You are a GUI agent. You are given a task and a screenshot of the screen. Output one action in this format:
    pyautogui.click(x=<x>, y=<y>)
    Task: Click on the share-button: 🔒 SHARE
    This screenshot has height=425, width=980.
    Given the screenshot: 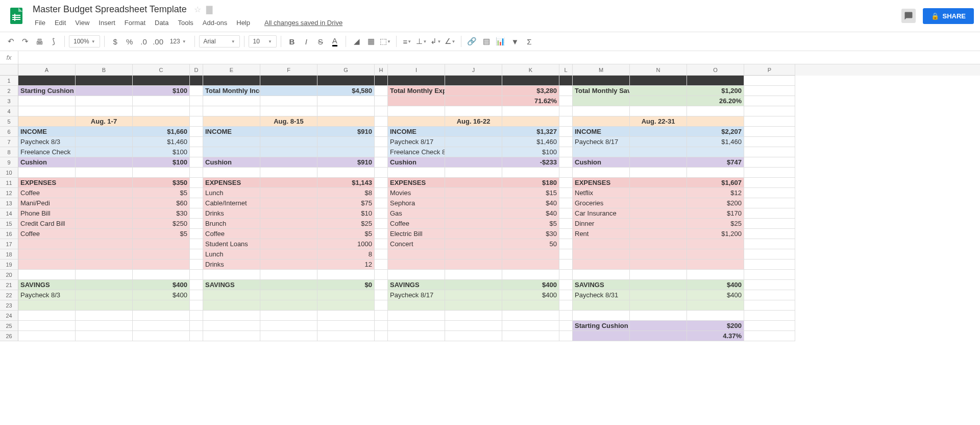 What is the action you would take?
    pyautogui.click(x=948, y=16)
    